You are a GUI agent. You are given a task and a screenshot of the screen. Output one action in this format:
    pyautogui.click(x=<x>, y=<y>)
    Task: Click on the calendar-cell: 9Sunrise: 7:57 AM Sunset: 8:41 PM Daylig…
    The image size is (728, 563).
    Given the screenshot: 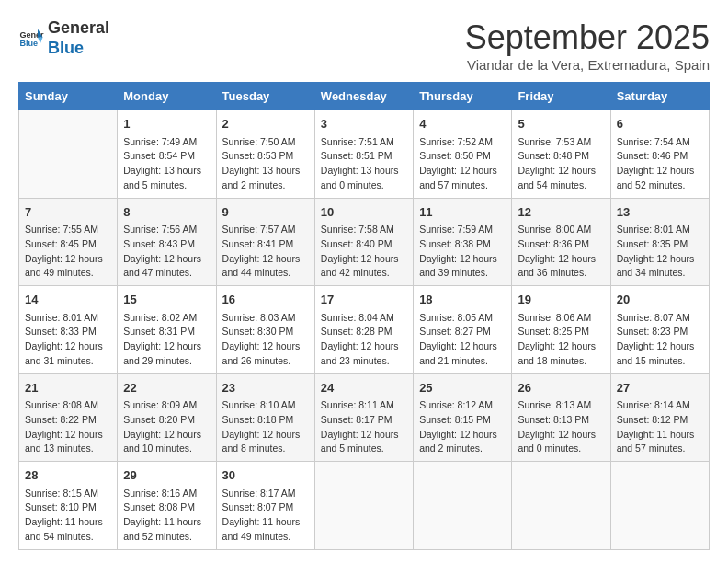 What is the action you would take?
    pyautogui.click(x=265, y=242)
    